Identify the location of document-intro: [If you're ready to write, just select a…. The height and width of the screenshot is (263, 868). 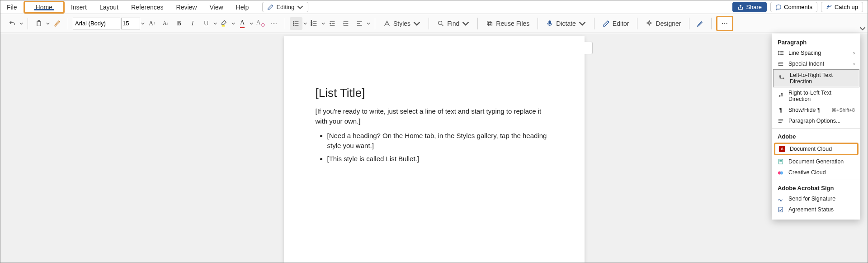
(434, 116).